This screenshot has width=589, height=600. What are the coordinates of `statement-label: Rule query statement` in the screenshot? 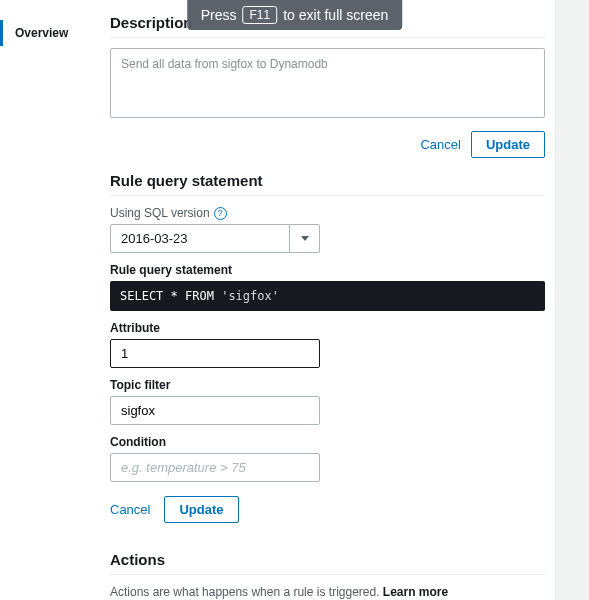 It's located at (328, 270).